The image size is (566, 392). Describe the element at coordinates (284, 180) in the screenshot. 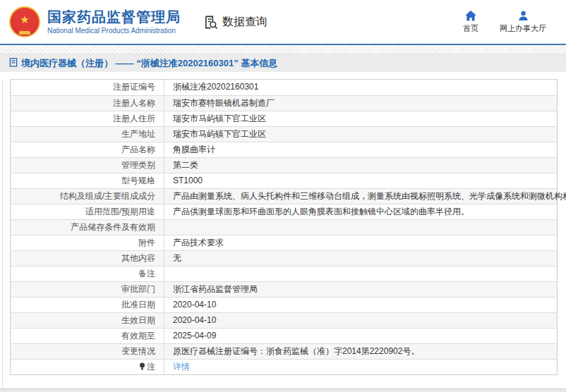

I see `table-row: 型号规格 ST1000` at that location.